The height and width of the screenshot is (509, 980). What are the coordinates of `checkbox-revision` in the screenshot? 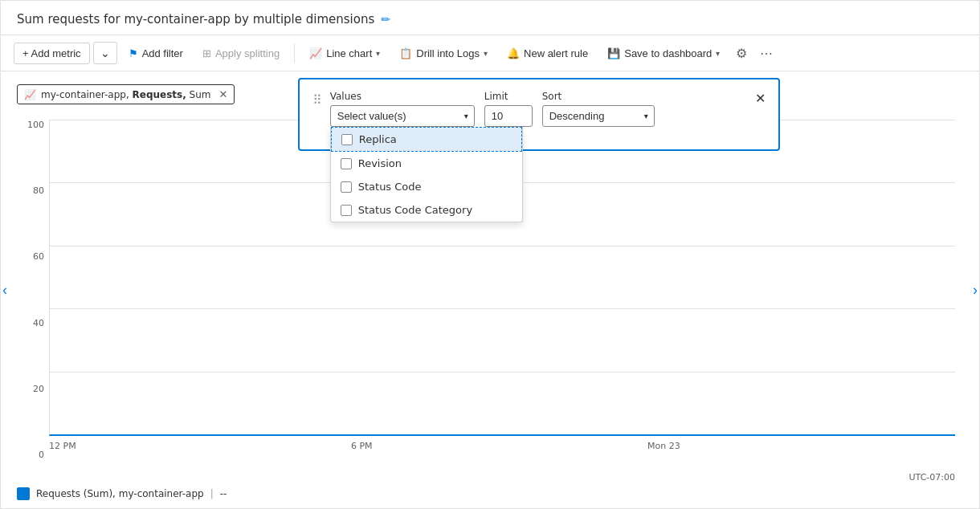 It's located at (346, 164).